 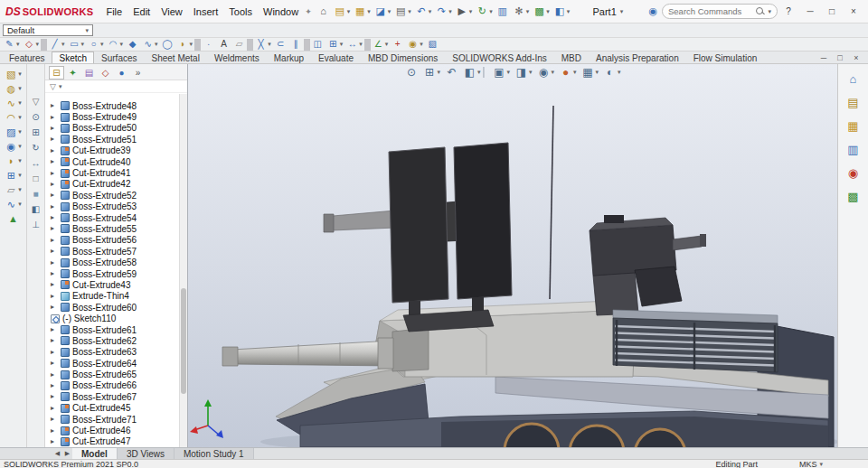 What do you see at coordinates (524, 72) in the screenshot?
I see `display-style-icon: ◨ ▾` at bounding box center [524, 72].